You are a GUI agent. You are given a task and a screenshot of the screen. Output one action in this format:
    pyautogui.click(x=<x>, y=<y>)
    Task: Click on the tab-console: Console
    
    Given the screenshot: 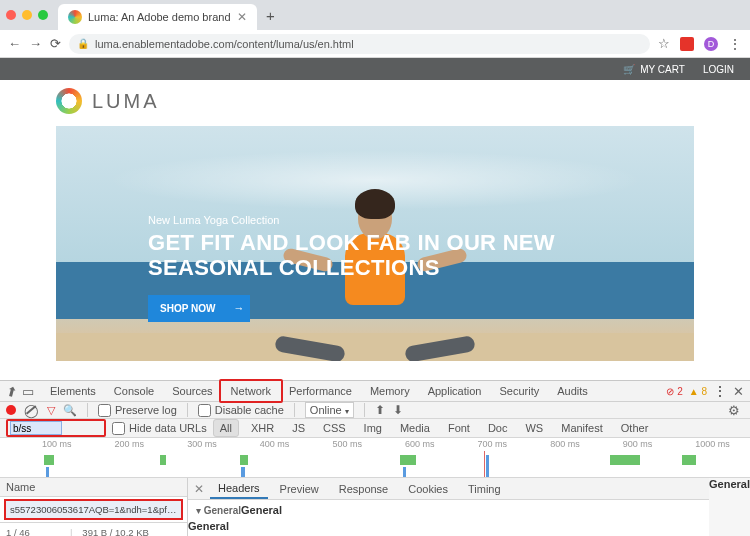 What is the action you would take?
    pyautogui.click(x=134, y=391)
    